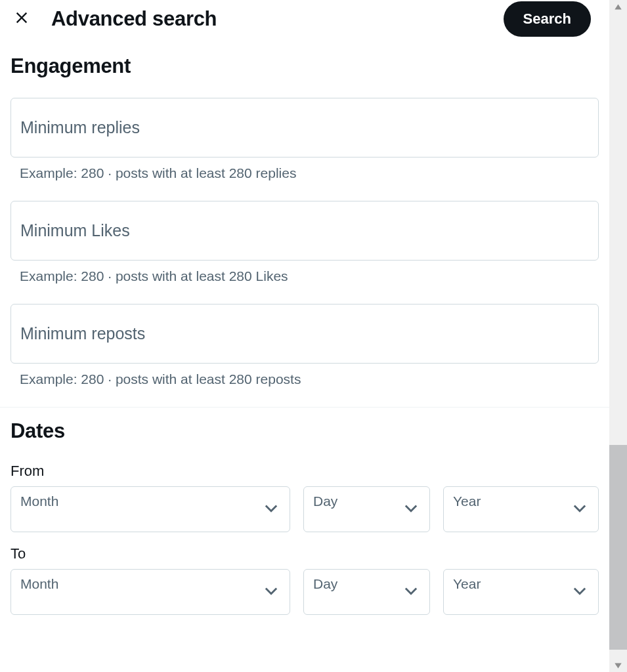  I want to click on min-replies-input, so click(305, 127).